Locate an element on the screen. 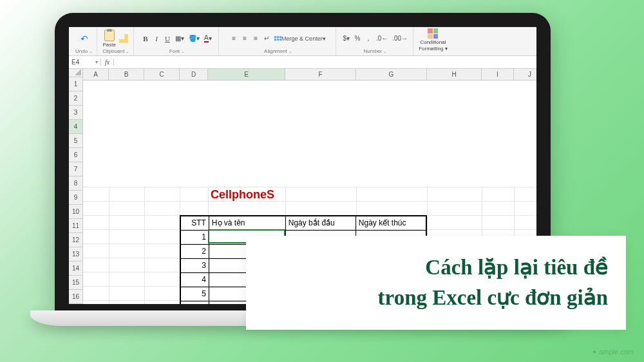  row-header: 12 is located at coordinates (76, 240).